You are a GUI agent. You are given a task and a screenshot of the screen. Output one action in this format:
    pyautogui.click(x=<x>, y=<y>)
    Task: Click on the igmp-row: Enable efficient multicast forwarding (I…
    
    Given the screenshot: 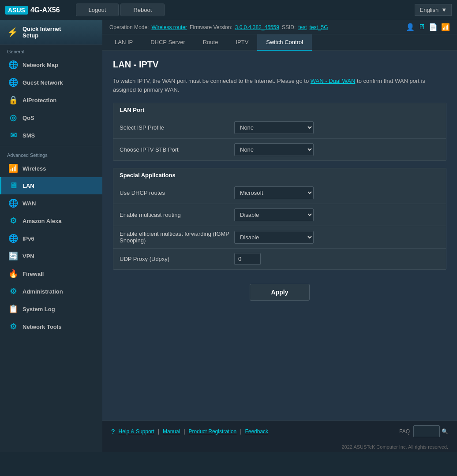 What is the action you would take?
    pyautogui.click(x=280, y=237)
    